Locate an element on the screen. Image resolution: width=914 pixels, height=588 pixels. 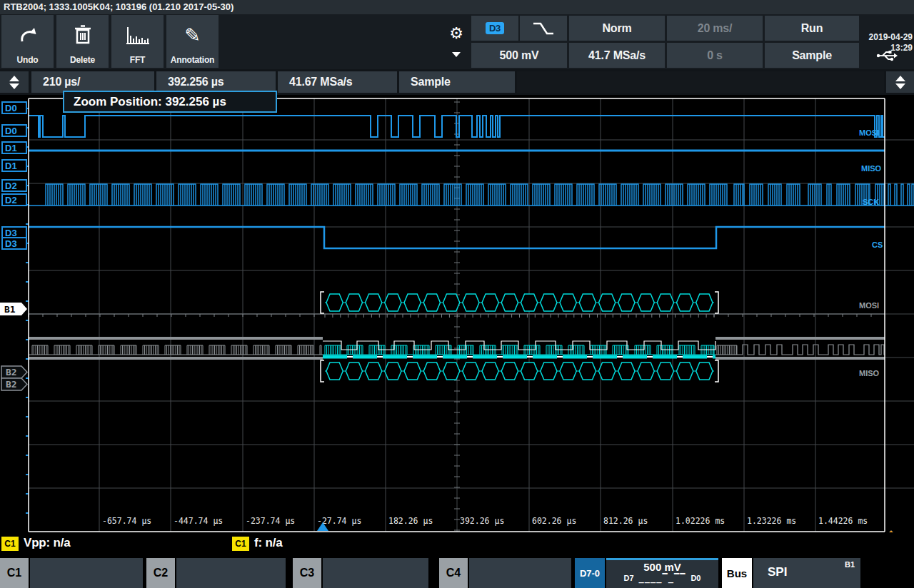
channel-c2-button: C2 is located at coordinates (161, 573).